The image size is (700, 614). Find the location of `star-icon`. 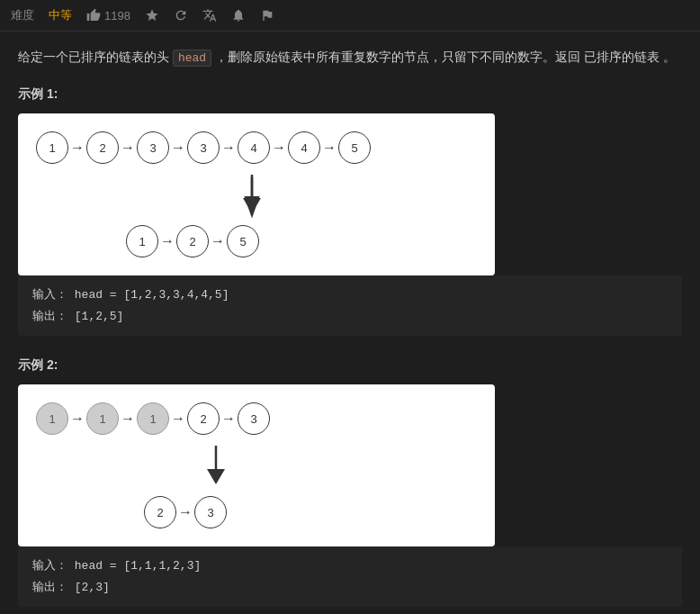

star-icon is located at coordinates (152, 15).